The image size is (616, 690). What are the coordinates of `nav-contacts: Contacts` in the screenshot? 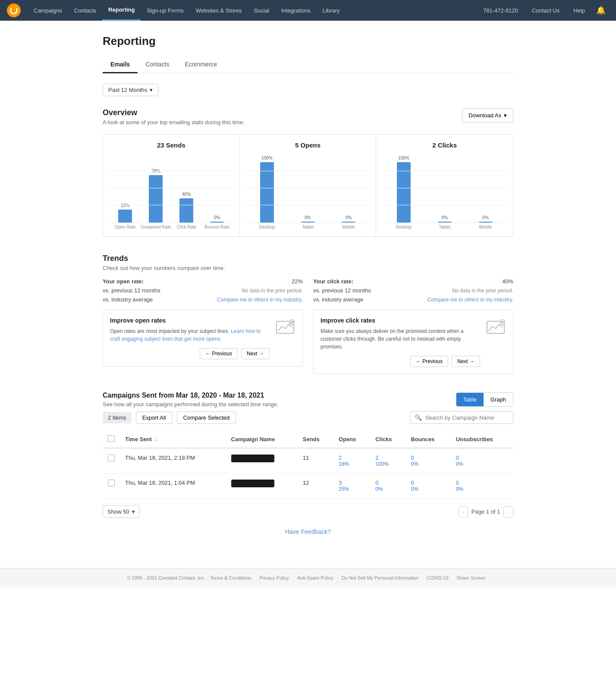 It's located at (85, 10).